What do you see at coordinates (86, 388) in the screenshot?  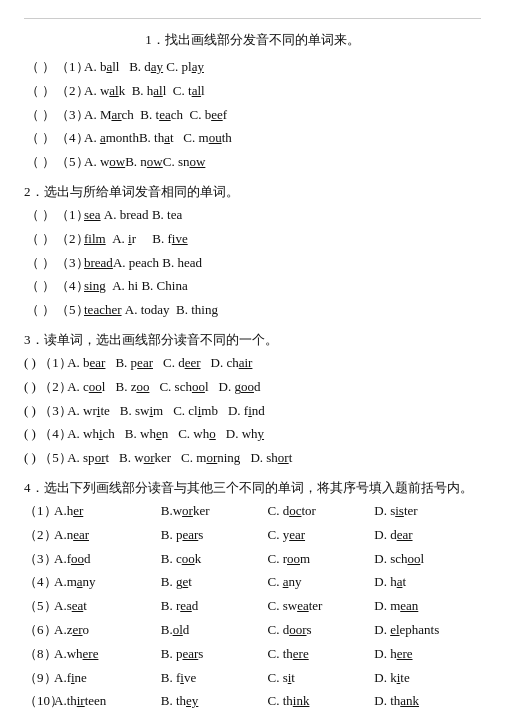 I see `opt-a: A. cool` at bounding box center [86, 388].